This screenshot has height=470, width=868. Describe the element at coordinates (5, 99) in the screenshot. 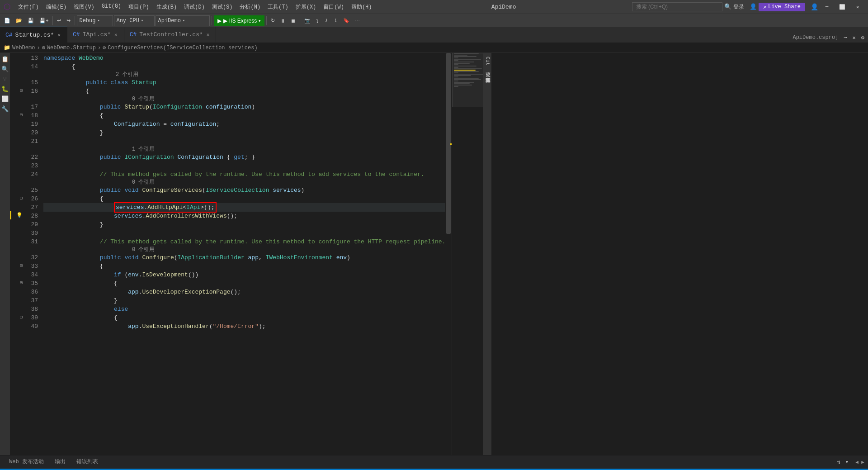

I see `extensions-icon: ⬜` at that location.